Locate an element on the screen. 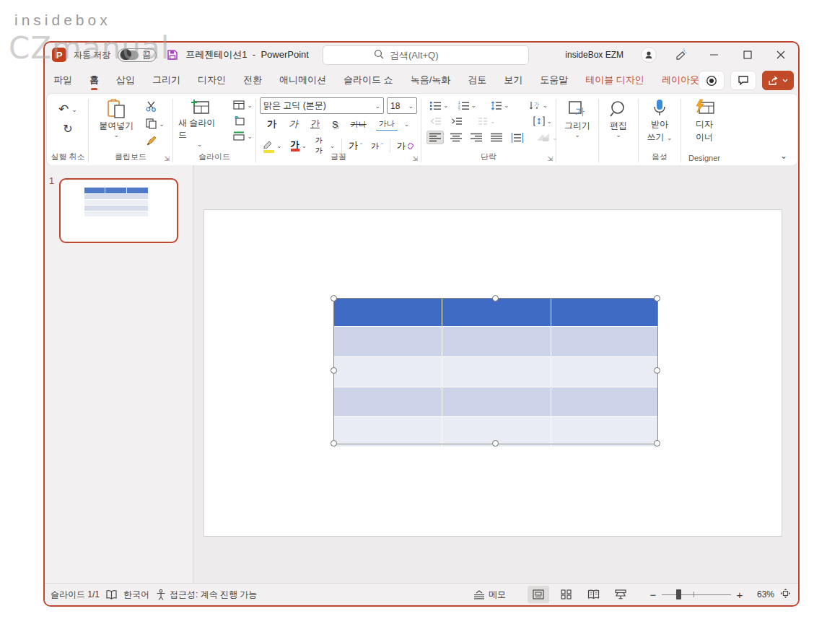 The image size is (840, 637). tab-file: 파일 is located at coordinates (63, 81).